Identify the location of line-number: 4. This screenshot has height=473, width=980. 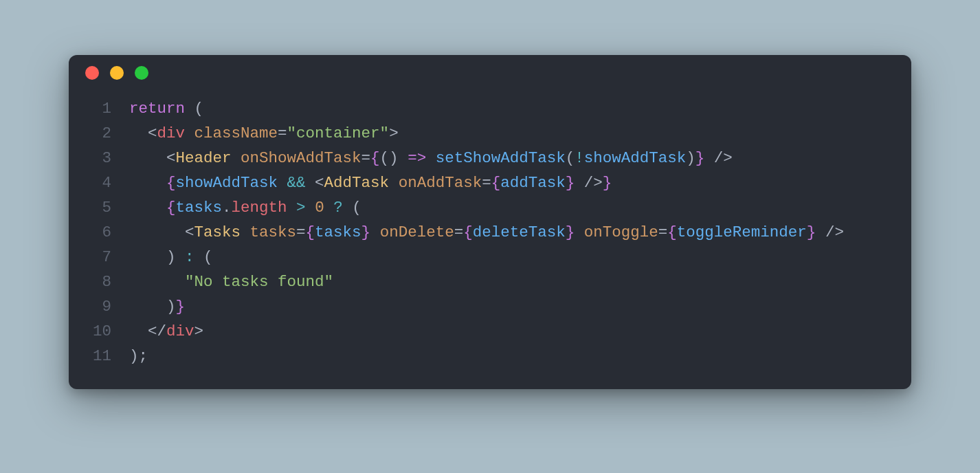
(99, 183).